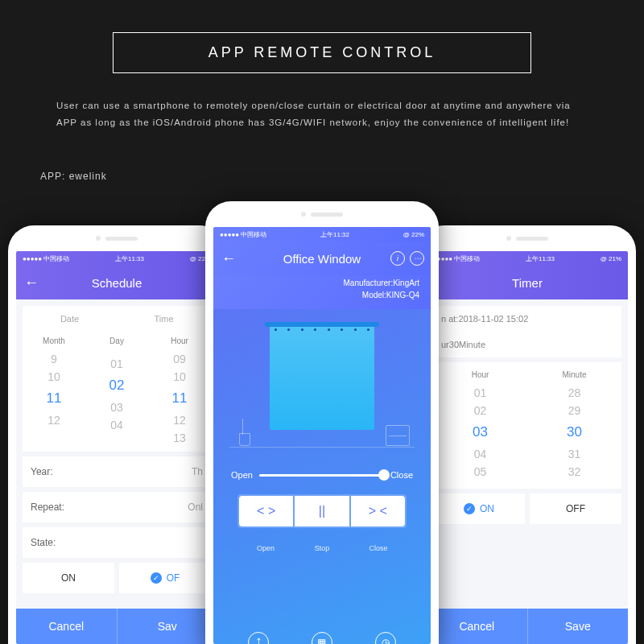 The image size is (644, 644). I want to click on hero-title: APP REMOTE CONTROL, so click(322, 52).